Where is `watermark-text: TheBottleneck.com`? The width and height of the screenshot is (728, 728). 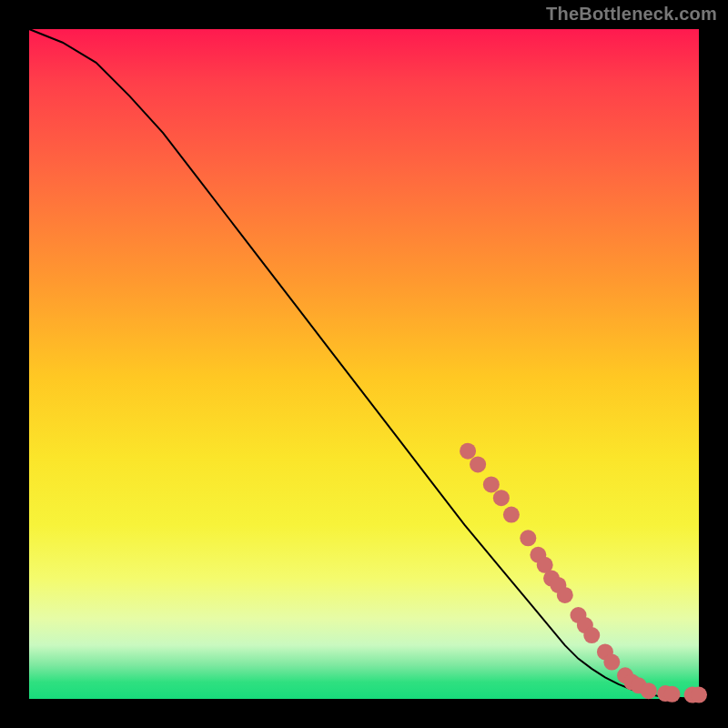 watermark-text: TheBottleneck.com is located at coordinates (632, 15).